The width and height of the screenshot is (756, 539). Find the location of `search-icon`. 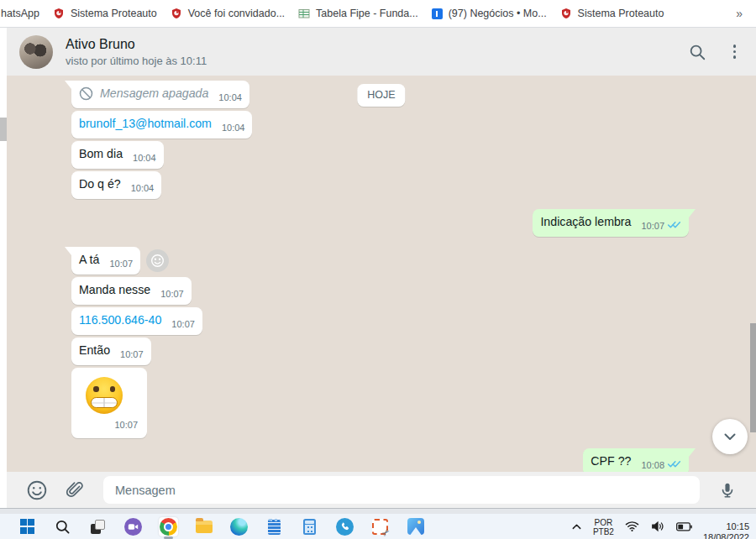

search-icon is located at coordinates (697, 52).